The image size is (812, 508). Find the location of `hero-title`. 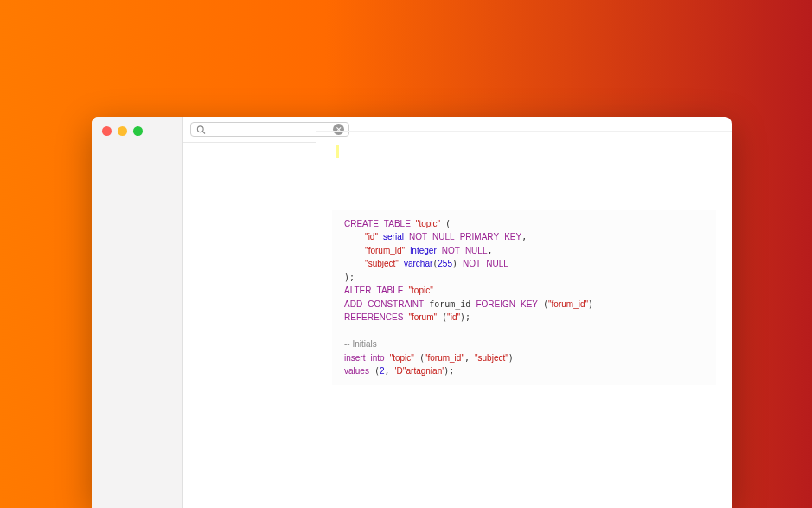

hero-title is located at coordinates (406, 18).